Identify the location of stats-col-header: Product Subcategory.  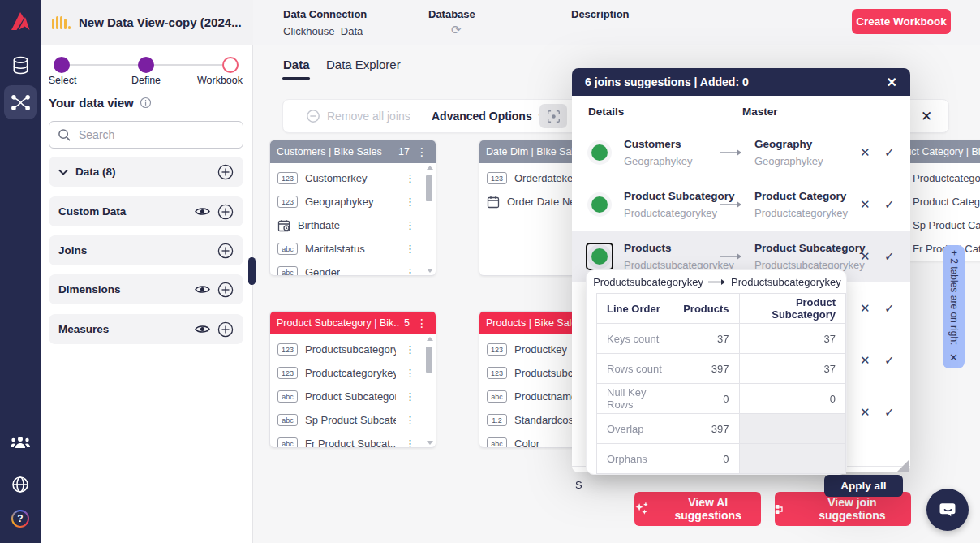
(792, 308).